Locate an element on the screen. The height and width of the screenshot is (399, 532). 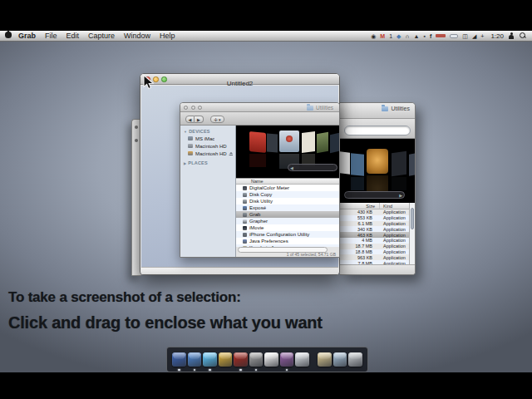
file-row-disk-copy: Disk Copy is located at coordinates (288, 195).